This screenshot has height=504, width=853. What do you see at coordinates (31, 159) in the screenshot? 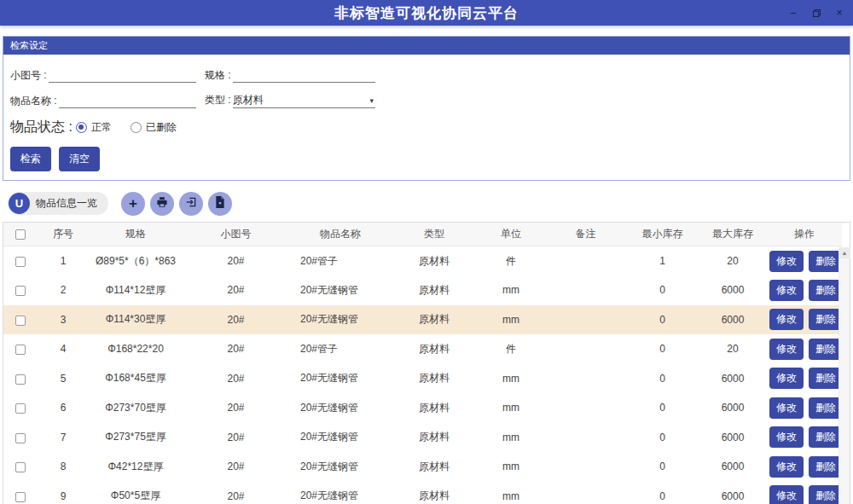
I see `search-button: 检索` at bounding box center [31, 159].